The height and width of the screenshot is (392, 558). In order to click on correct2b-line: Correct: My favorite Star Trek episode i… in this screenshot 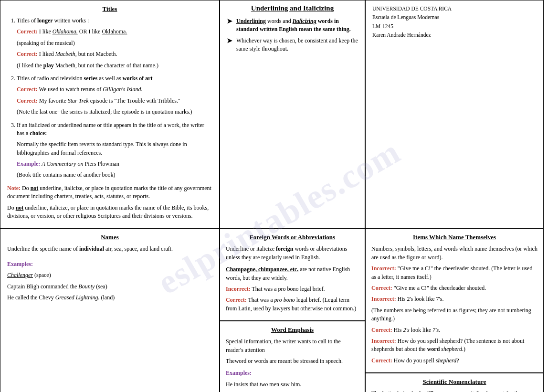, I will do `click(115, 101)`.